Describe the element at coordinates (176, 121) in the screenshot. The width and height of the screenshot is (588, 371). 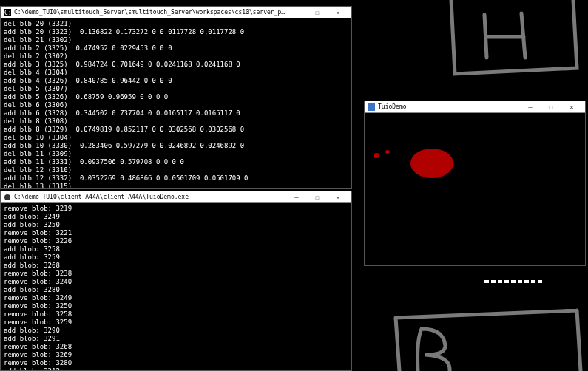
I see `console-line: del blb 8 (3308)` at that location.